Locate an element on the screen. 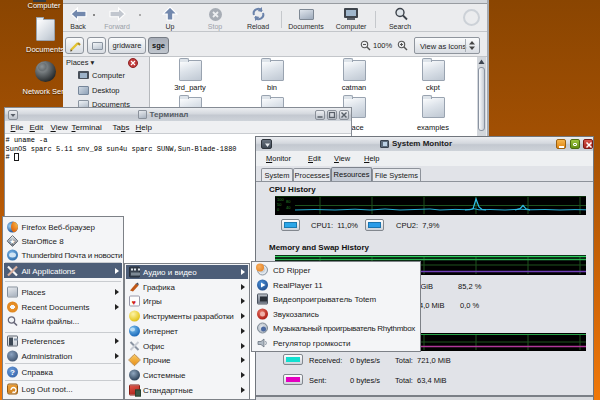 The width and height of the screenshot is (600, 400). svg-text: 40 is located at coordinates (288, 208).